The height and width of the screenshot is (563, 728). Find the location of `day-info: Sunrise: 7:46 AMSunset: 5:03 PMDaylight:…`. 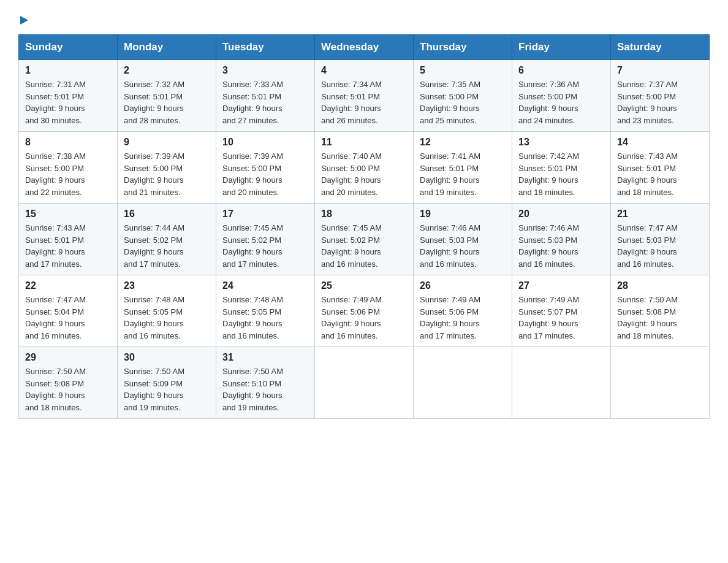

day-info: Sunrise: 7:46 AMSunset: 5:03 PMDaylight:… is located at coordinates (561, 246).